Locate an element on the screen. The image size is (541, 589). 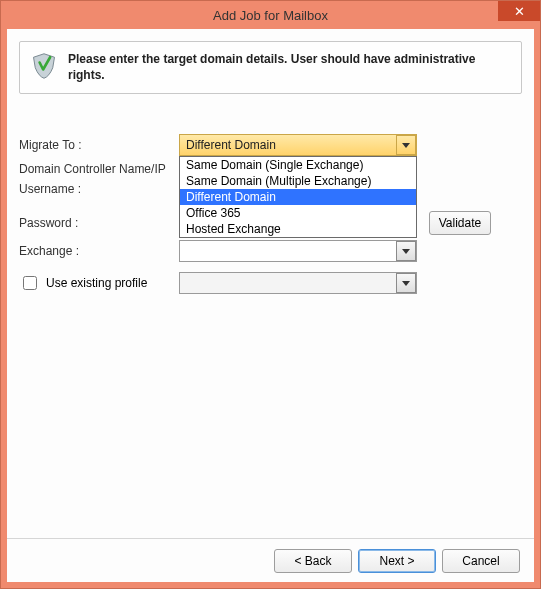
list-item: Different Domain is located at coordinates (298, 197).